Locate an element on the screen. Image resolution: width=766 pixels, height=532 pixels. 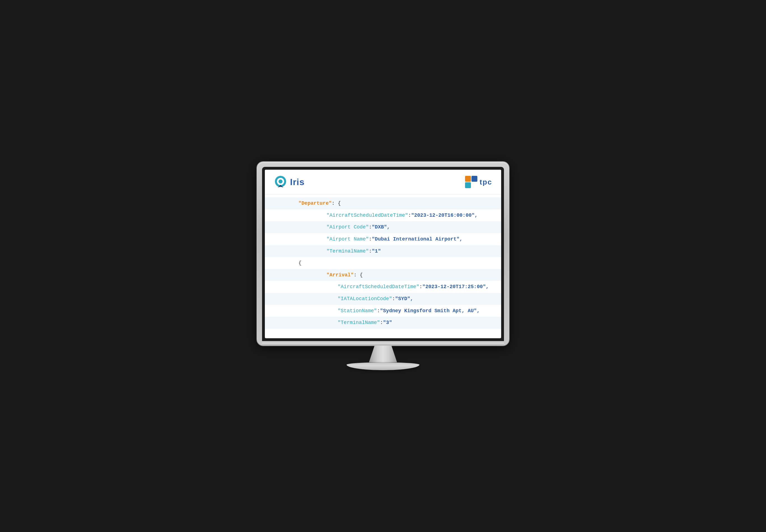
tpc-square-empty is located at coordinates (474, 185).